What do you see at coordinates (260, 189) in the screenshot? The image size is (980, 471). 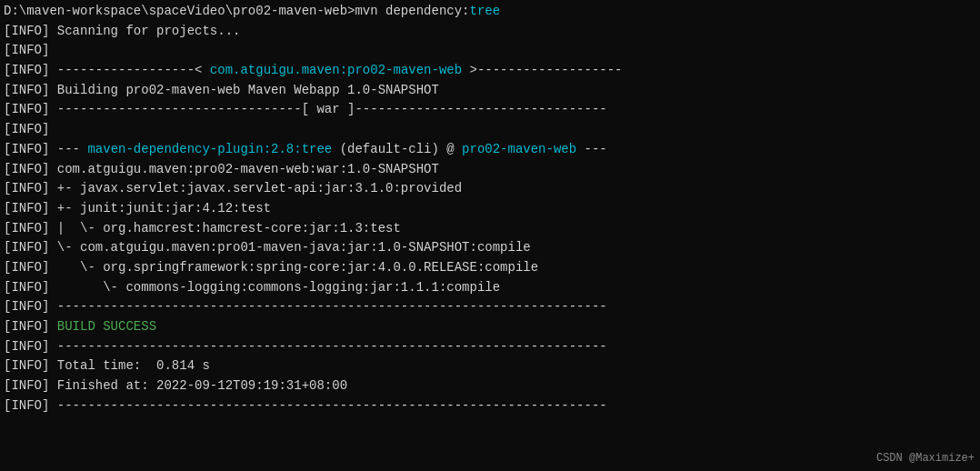 I see `line-content: +- javax.servlet:javax.servlet-api:jar:3…` at bounding box center [260, 189].